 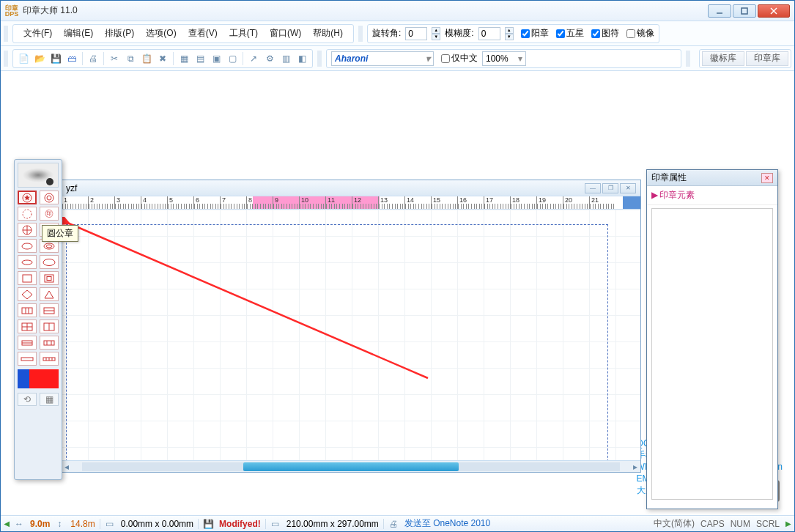 I want to click on check-yang: 阳章, so click(x=535, y=34).